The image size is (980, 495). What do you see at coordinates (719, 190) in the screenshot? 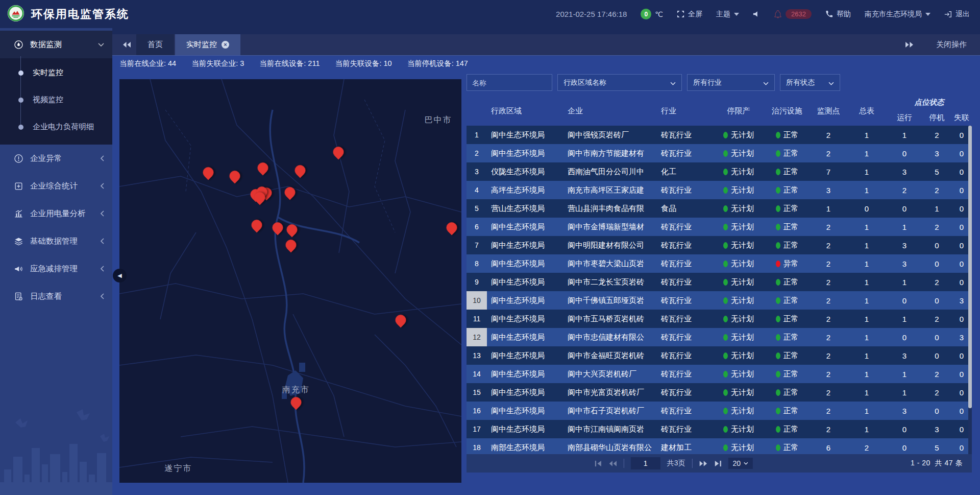
I see `table-row: 4高坪生态环境局南充市高坪区王家店建砖瓦行业无计划正常31220` at bounding box center [719, 190].